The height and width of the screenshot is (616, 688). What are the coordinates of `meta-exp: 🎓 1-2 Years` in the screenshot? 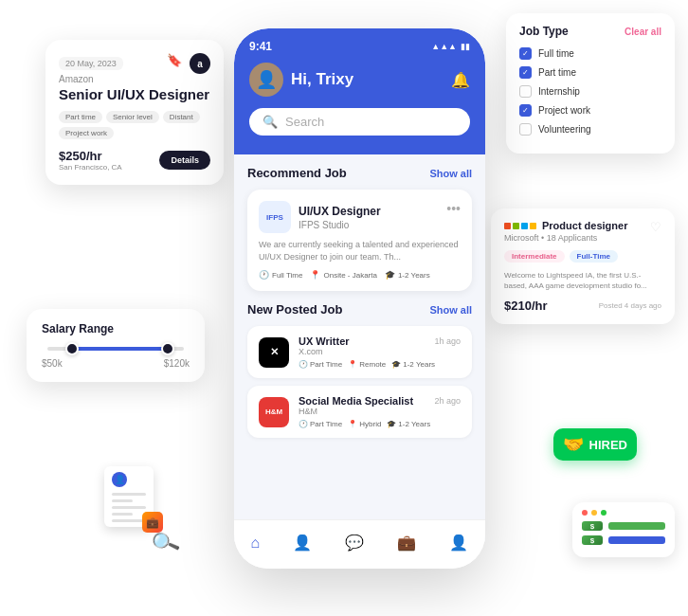 It's located at (407, 275).